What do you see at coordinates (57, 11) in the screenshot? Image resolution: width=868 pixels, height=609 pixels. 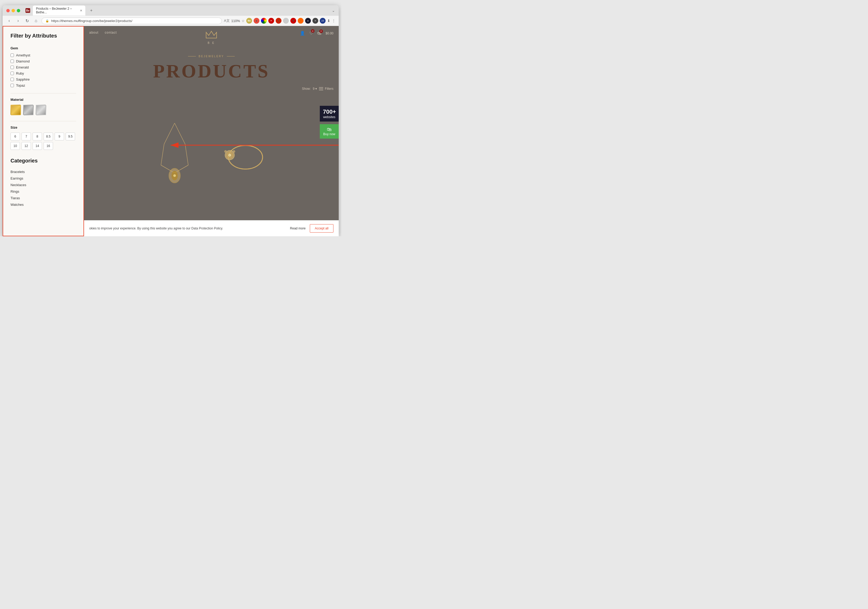 I see `tab-title: Products – BeJeweler 2 – Bethe...` at bounding box center [57, 11].